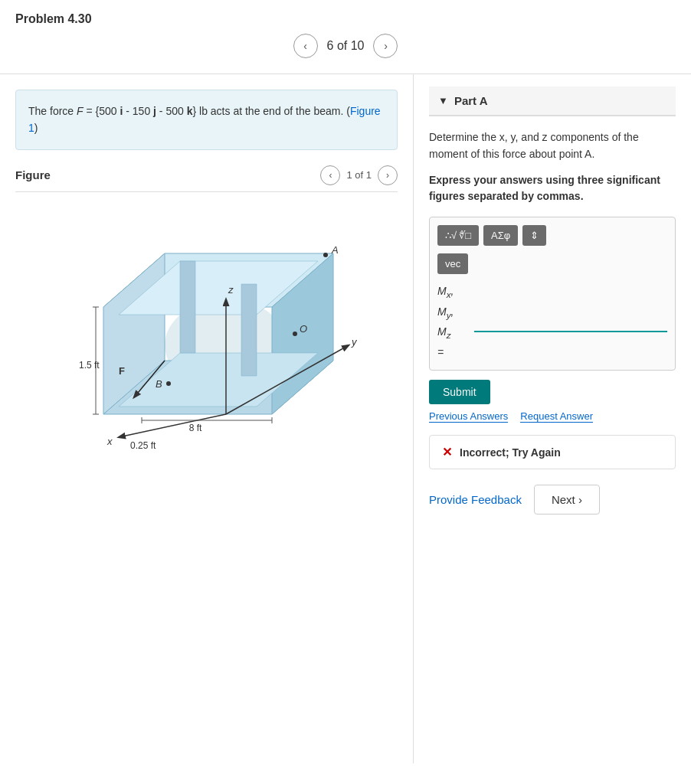 This screenshot has height=784, width=691. What do you see at coordinates (556, 416) in the screenshot?
I see `request-answer-link: Request Answer` at bounding box center [556, 416].